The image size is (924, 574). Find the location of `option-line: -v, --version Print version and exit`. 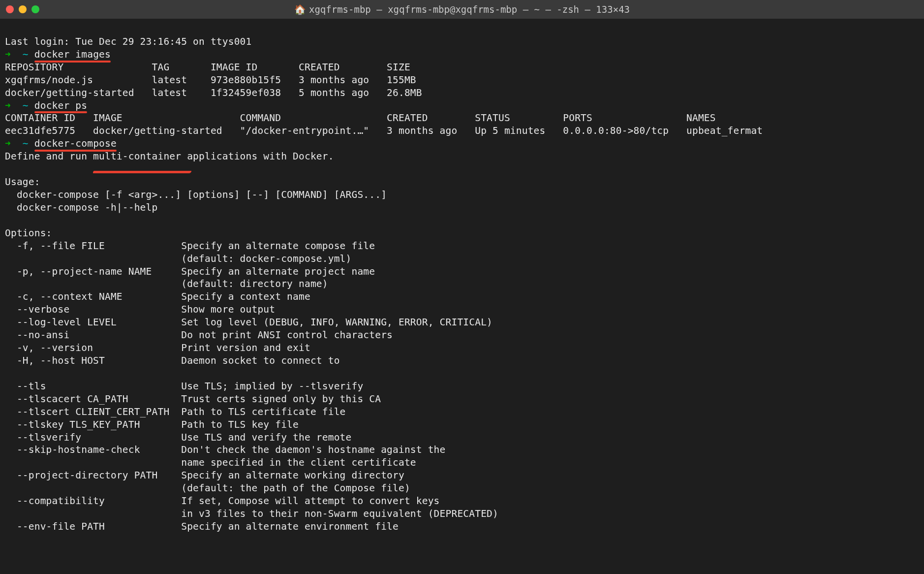

option-line: -v, --version Print version and exit is located at coordinates (157, 348).